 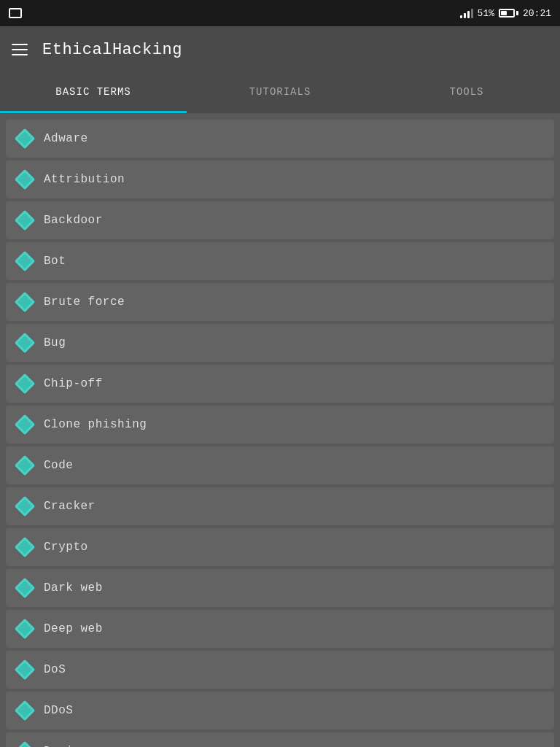 I want to click on list-item: Deep web, so click(x=280, y=629).